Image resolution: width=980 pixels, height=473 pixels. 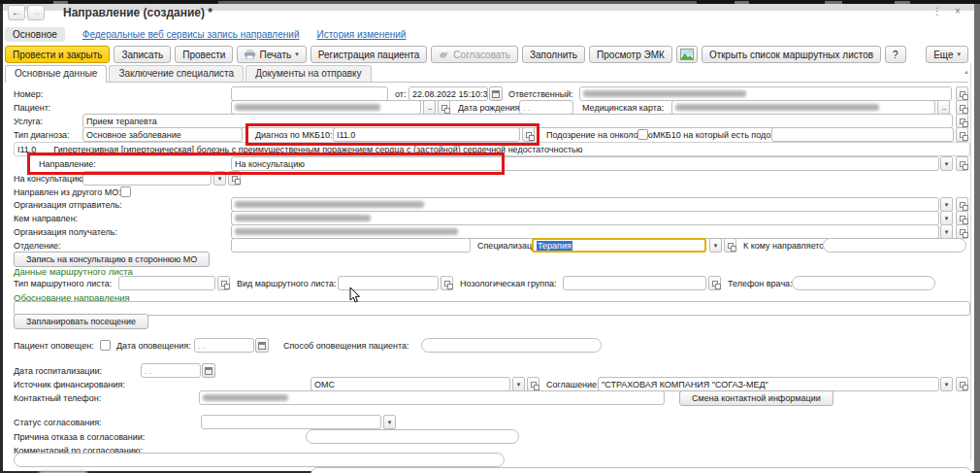 What do you see at coordinates (224, 346) in the screenshot?
I see `notify-date-input: . .` at bounding box center [224, 346].